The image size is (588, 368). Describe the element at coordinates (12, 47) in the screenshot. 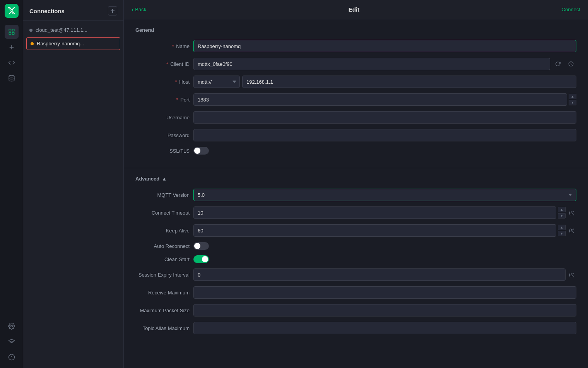

I see `new-connection-icon` at that location.